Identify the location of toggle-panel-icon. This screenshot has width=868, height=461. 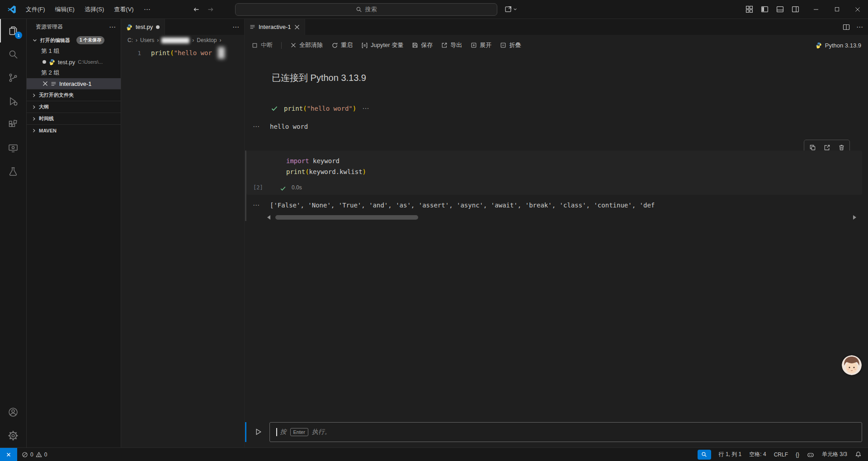
(780, 9).